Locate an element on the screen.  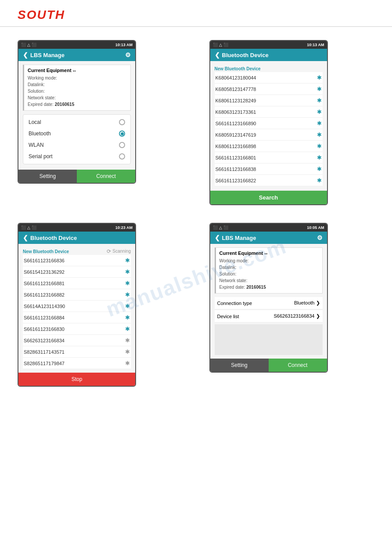
screen4-body: Current Equipment -- Working mode: Datal… is located at coordinates (269, 301).